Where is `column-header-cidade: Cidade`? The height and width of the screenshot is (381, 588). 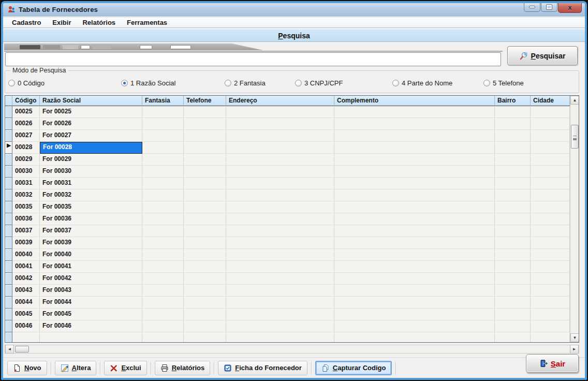
column-header-cidade: Cidade is located at coordinates (550, 101).